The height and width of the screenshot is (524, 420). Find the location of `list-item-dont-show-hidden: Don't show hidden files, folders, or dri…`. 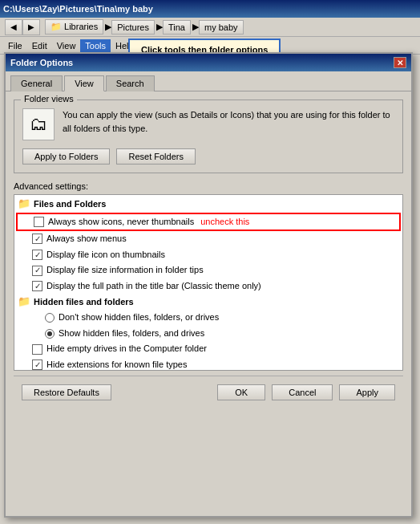

list-item-dont-show-hidden: Don't show hidden files, folders, or dri… is located at coordinates (208, 318).